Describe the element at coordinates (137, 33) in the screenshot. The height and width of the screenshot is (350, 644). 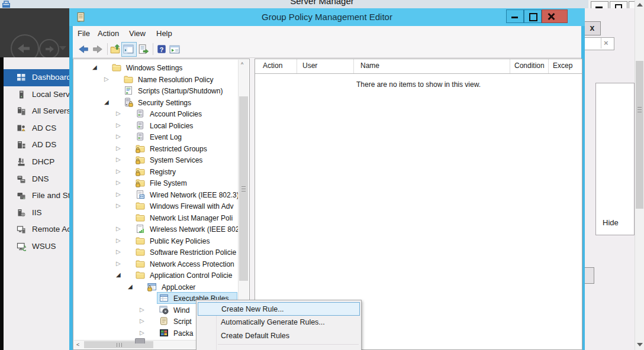
I see `menu-view: View` at that location.